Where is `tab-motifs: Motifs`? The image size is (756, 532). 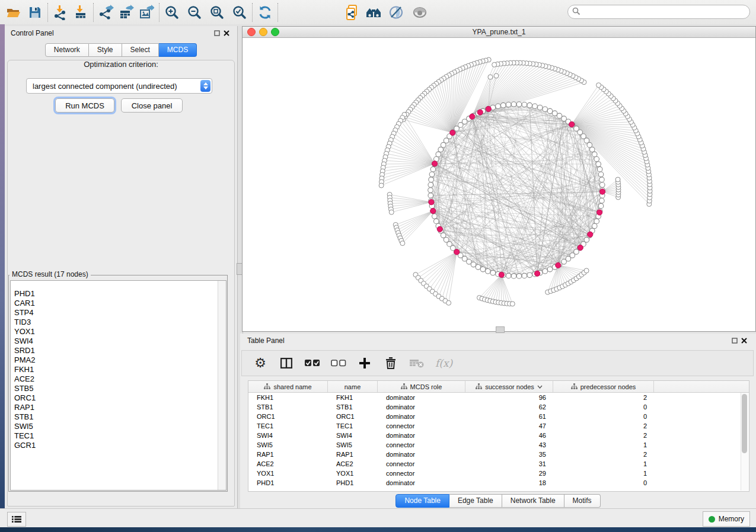
tab-motifs: Motifs is located at coordinates (582, 501).